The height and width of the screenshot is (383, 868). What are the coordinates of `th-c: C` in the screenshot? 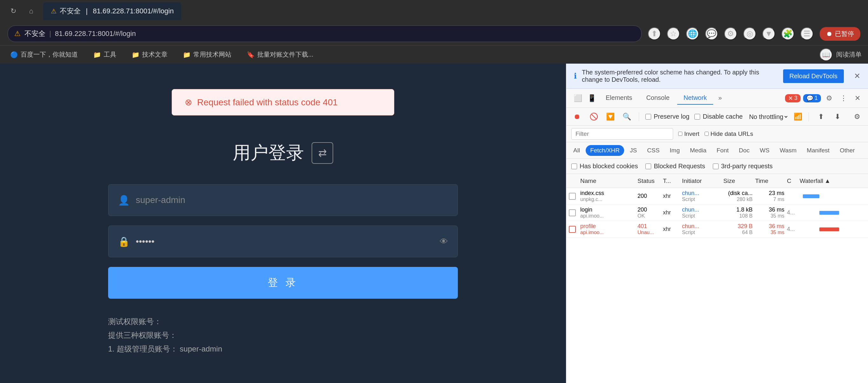 It's located at (793, 181).